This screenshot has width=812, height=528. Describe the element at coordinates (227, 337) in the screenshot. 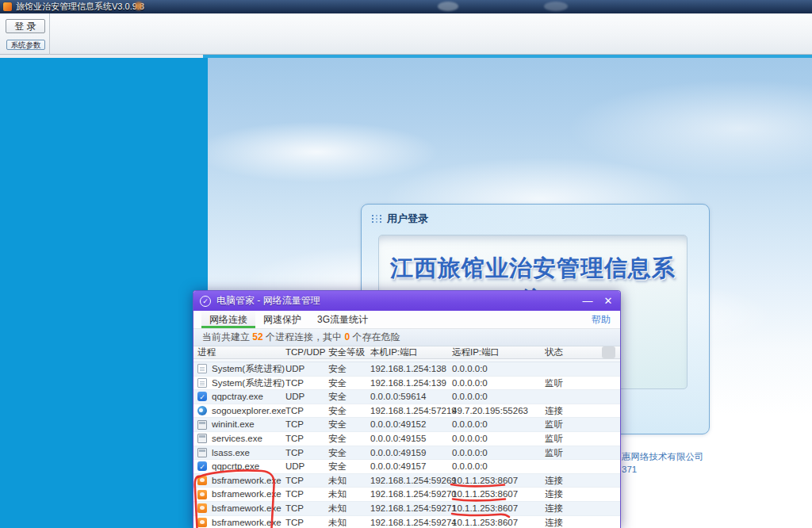

I see `summary-prefix: 当前共建立` at that location.